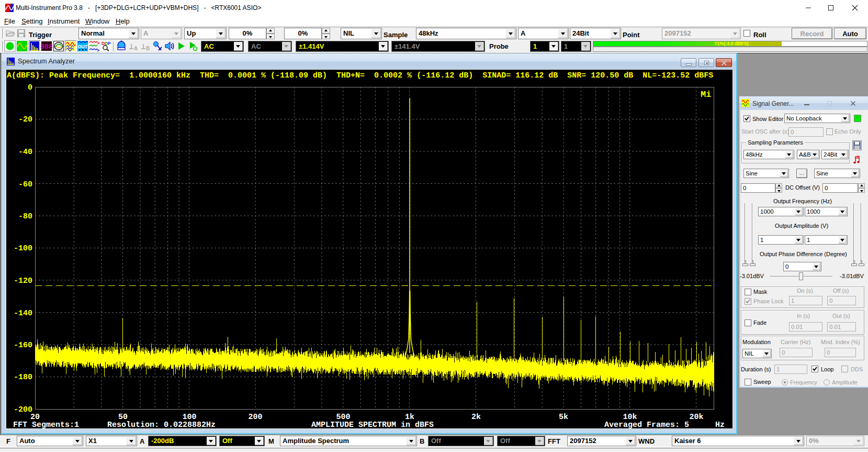 The image size is (868, 452). Describe the element at coordinates (563, 417) in the screenshot. I see `svg-text: 5k` at that location.